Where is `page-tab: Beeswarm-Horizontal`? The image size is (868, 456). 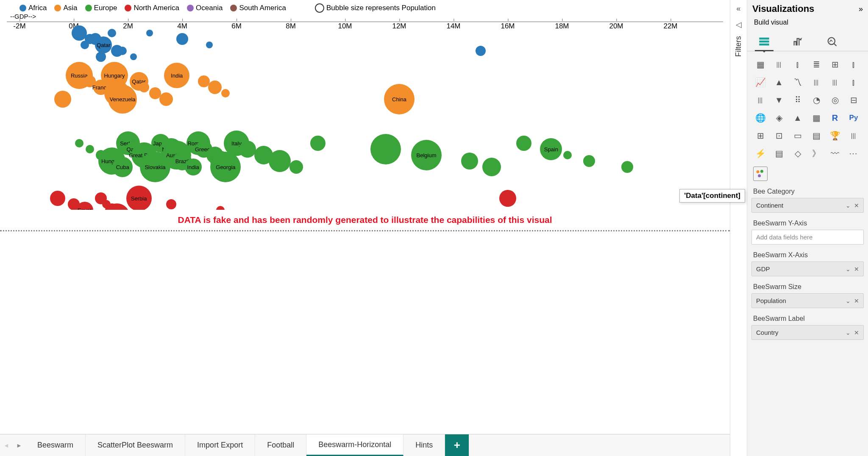 page-tab: Beeswarm-Horizontal is located at coordinates (355, 445).